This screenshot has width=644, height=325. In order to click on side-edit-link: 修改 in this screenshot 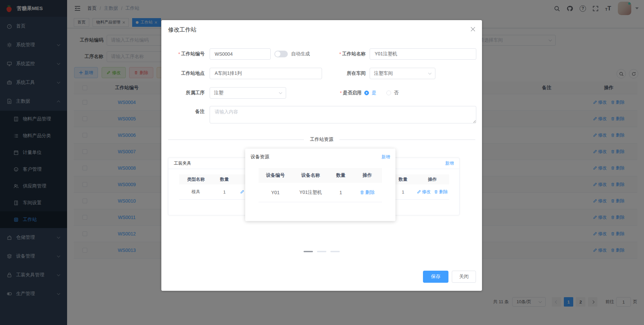, I will do `click(424, 192)`.